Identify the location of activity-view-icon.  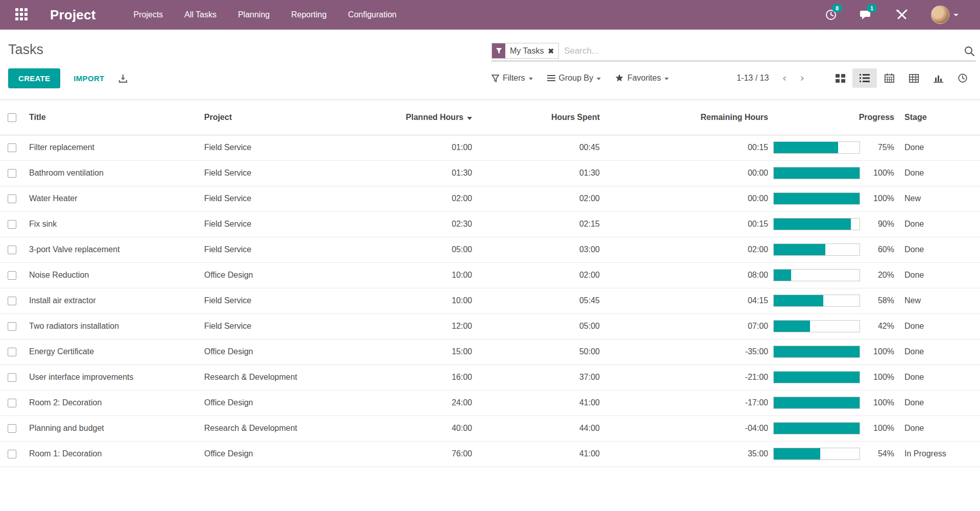
(963, 78).